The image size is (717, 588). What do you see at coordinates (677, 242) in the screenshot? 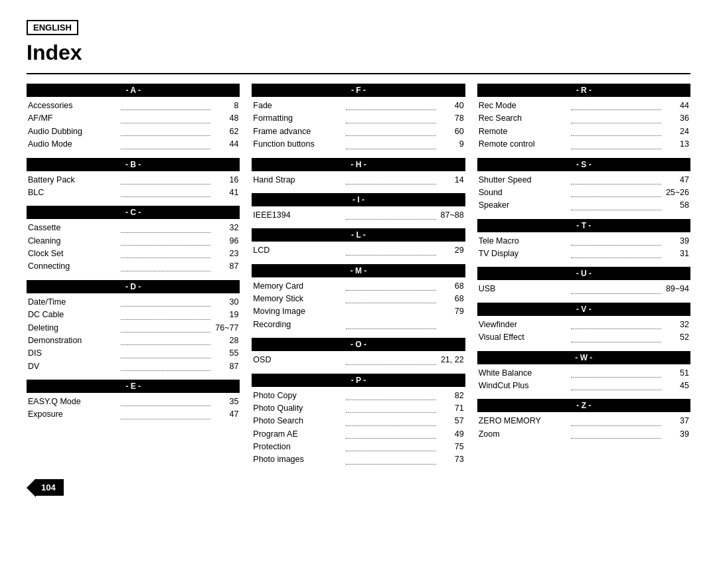
I see `entry-page: 39` at bounding box center [677, 242].